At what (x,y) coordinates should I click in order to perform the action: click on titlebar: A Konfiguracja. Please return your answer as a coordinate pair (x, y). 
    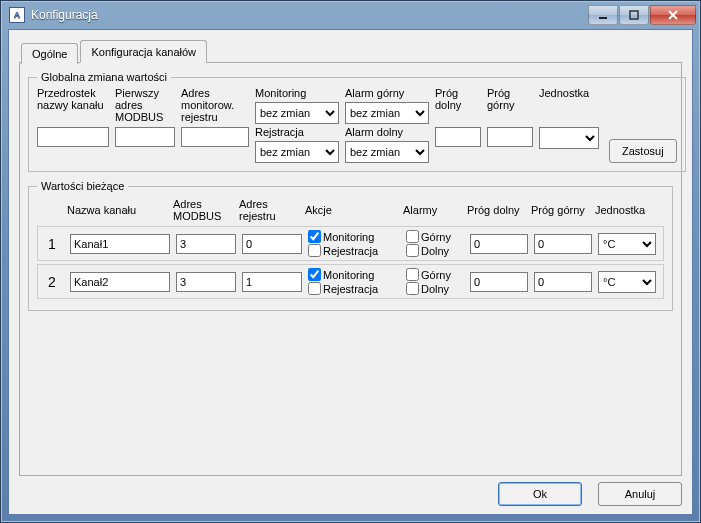
    Looking at the image, I should click on (350, 15).